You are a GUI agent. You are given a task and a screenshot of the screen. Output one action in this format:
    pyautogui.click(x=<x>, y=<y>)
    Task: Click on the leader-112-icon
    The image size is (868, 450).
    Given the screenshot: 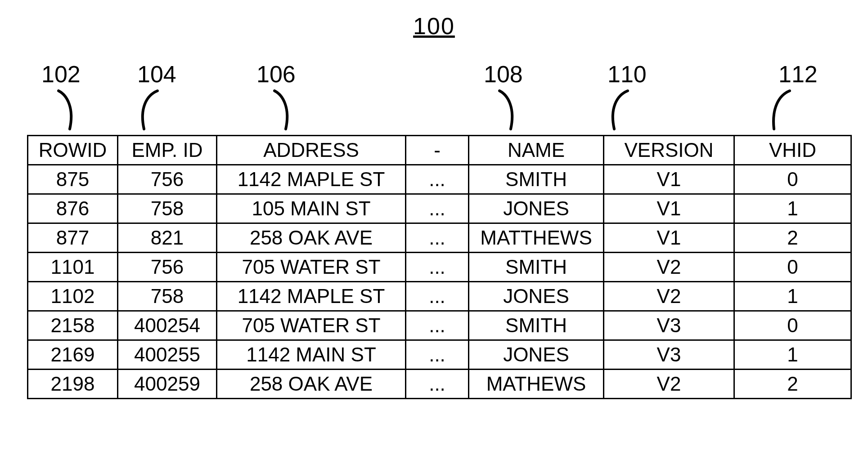 What is the action you would take?
    pyautogui.click(x=772, y=109)
    